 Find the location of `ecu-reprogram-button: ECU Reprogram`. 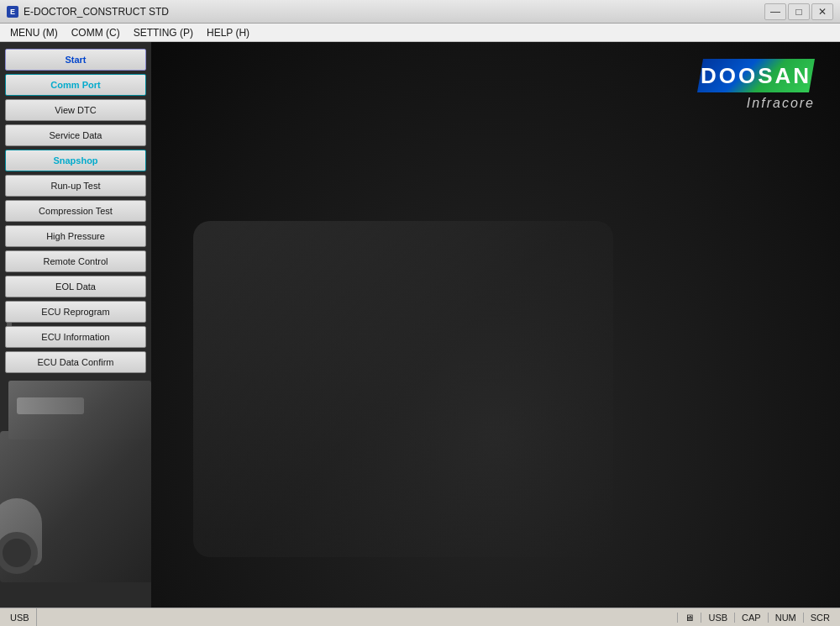

ecu-reprogram-button: ECU Reprogram is located at coordinates (76, 312).